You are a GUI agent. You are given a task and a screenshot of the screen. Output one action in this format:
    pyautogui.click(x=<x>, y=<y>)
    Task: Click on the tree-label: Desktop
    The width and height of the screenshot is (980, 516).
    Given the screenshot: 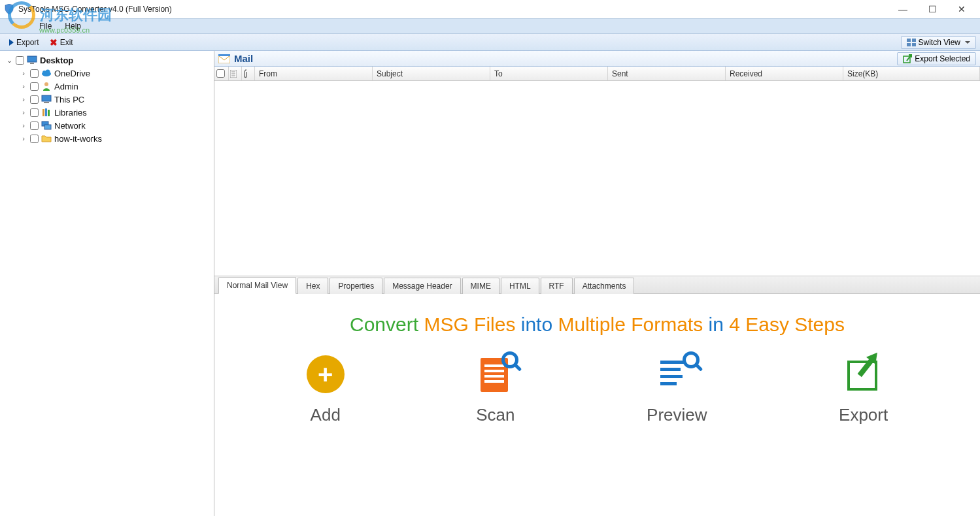 What is the action you would take?
    pyautogui.click(x=56, y=60)
    